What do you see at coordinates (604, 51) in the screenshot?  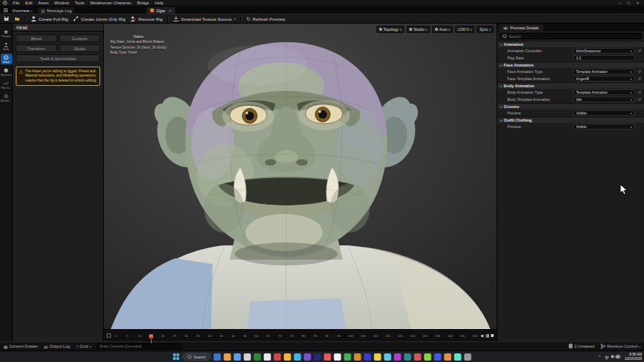 I see `animation-controller-dropdown: AnimSequence ▾` at bounding box center [604, 51].